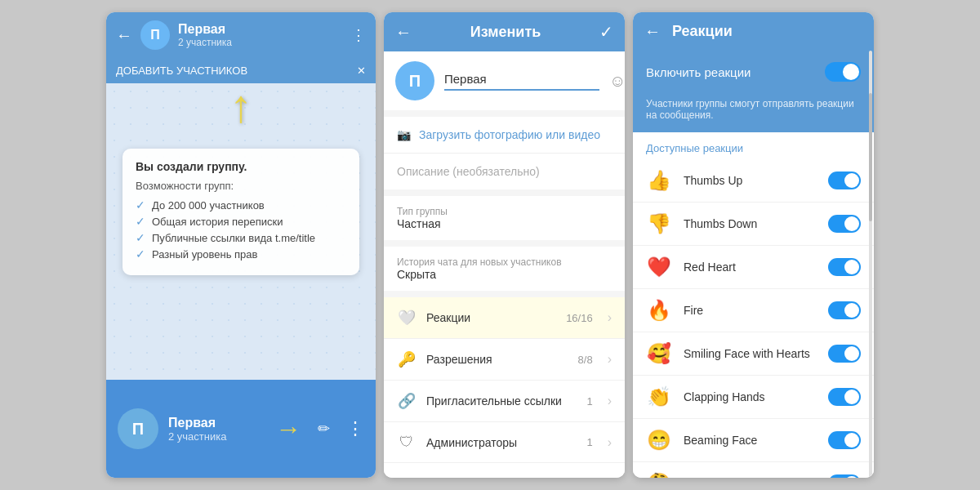  What do you see at coordinates (609, 443) in the screenshot?
I see `chevron-right-icon-4: ›` at bounding box center [609, 443].